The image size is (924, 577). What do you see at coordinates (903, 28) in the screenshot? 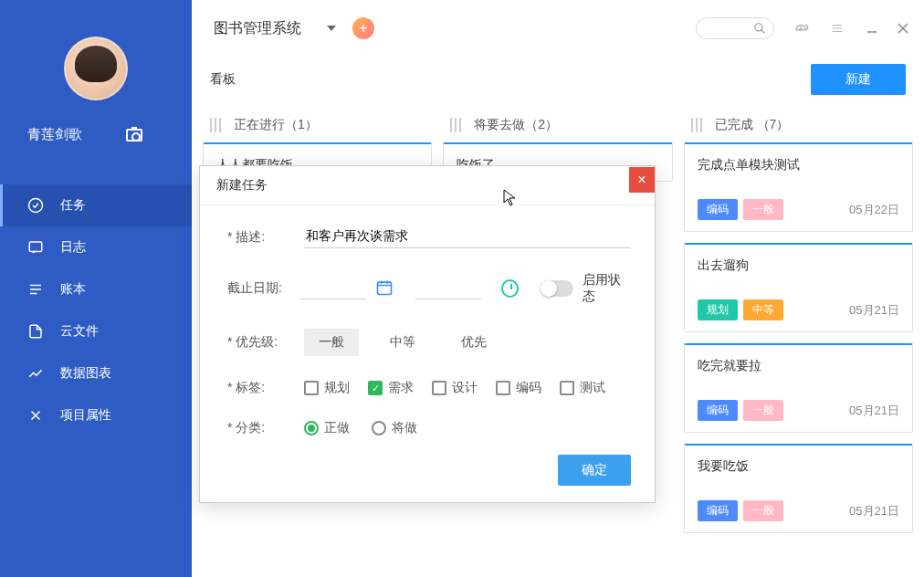
I see `close-button` at bounding box center [903, 28].